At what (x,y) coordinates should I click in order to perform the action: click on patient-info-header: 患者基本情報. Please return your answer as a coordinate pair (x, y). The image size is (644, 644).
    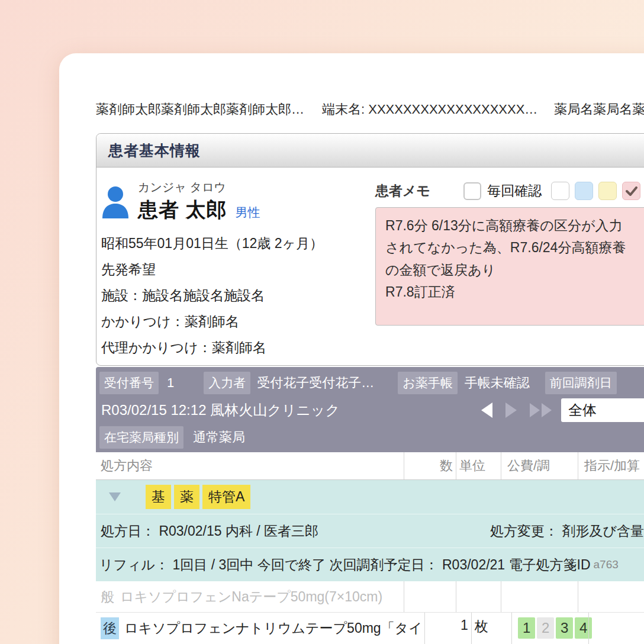
    Looking at the image, I should click on (371, 150).